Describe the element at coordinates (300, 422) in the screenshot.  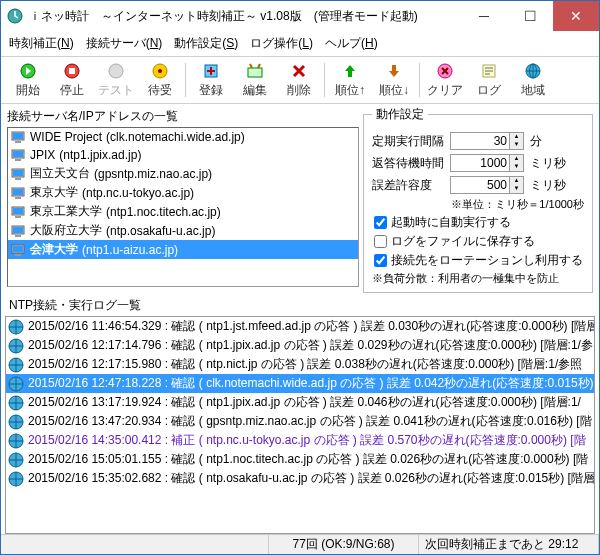
I see `log-row: 2015/02/16 13:47:20.934 : 確認 ( gpsntp.mi…` at that location.